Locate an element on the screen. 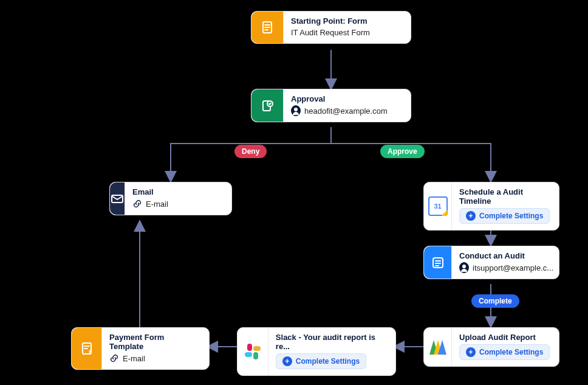  node-conduct-assignee: itsupport@example.c... is located at coordinates (513, 268).